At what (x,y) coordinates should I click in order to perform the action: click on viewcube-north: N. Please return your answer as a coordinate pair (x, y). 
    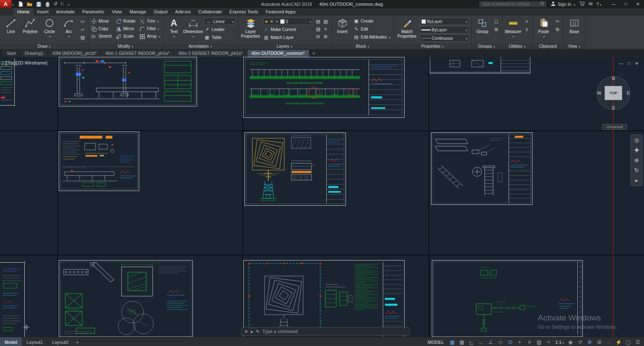
    Looking at the image, I should click on (613, 78).